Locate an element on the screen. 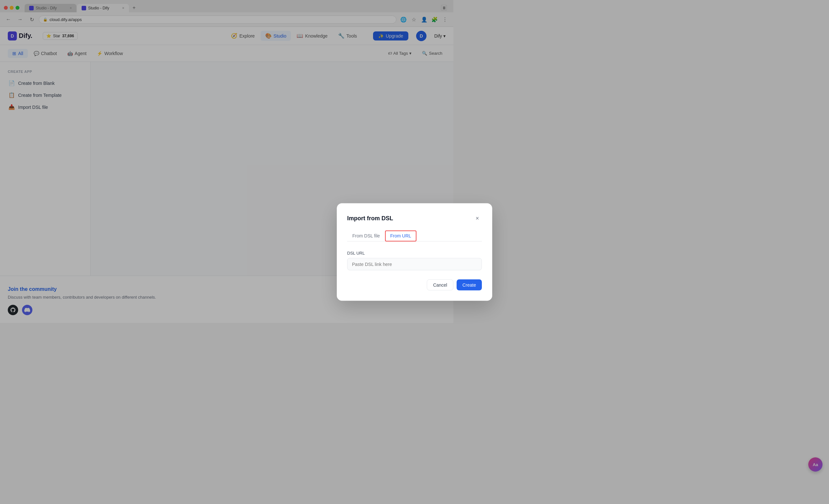 The width and height of the screenshot is (829, 504). modal-header: Import from DSL × is located at coordinates (400, 218).